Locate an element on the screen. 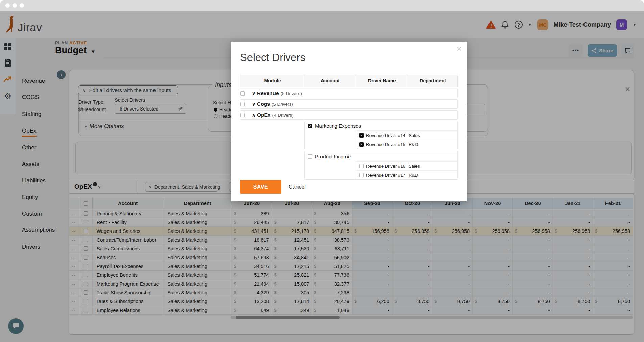 This screenshot has width=644, height=342. save-button: SAVE is located at coordinates (261, 187).